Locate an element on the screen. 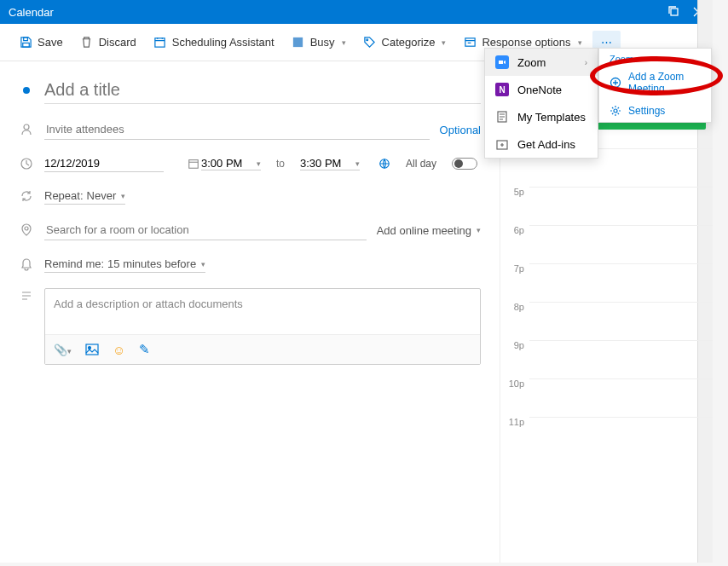  time-label: 9p is located at coordinates (515, 360).